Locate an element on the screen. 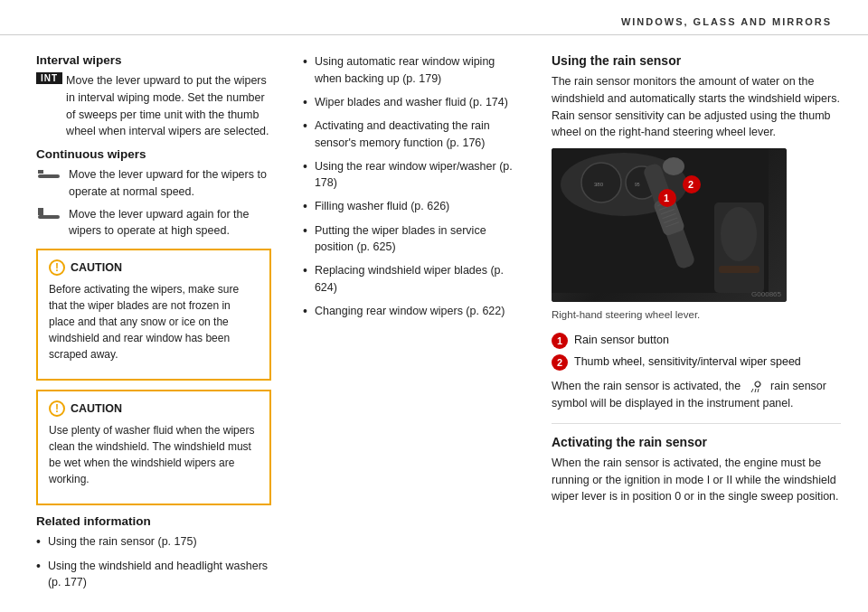 This screenshot has width=868, height=612. marker-badge-1: 1 is located at coordinates (560, 341).